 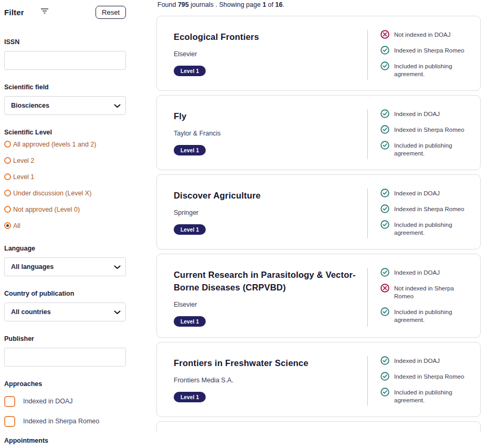 What do you see at coordinates (65, 421) in the screenshot?
I see `checkbox-option: Indexed in Sherpa Romeo` at bounding box center [65, 421].